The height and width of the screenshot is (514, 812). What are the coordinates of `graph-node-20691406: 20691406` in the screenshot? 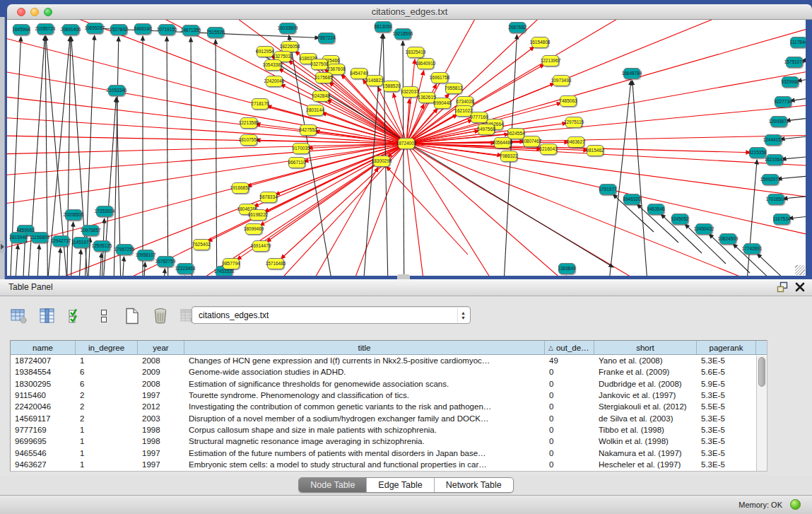 It's located at (71, 30).